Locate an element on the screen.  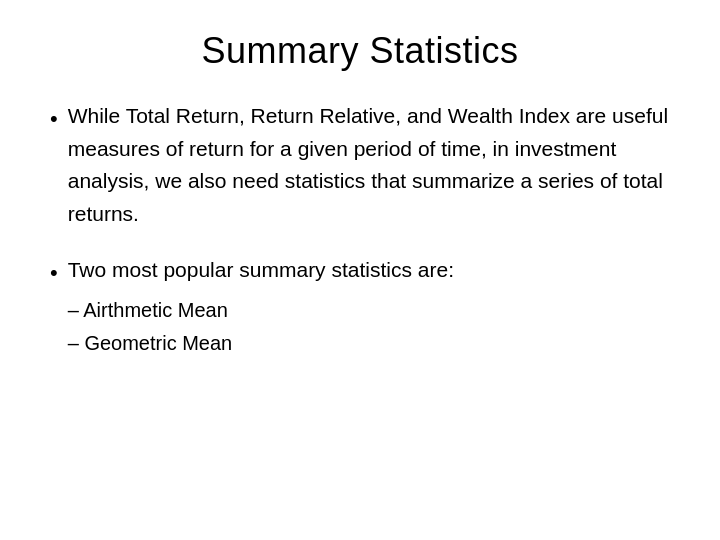
slide-title: Summary Statistics is located at coordinates (360, 51).